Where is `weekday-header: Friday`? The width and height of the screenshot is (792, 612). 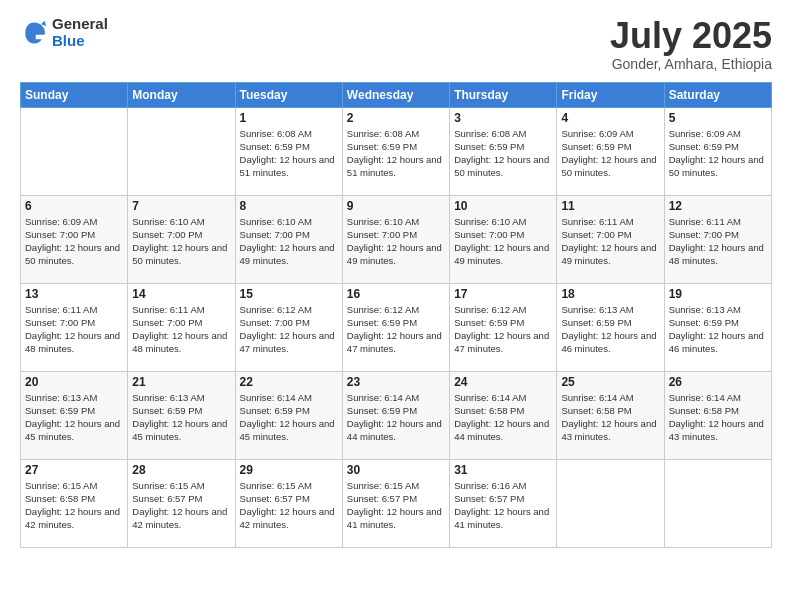 weekday-header: Friday is located at coordinates (610, 94).